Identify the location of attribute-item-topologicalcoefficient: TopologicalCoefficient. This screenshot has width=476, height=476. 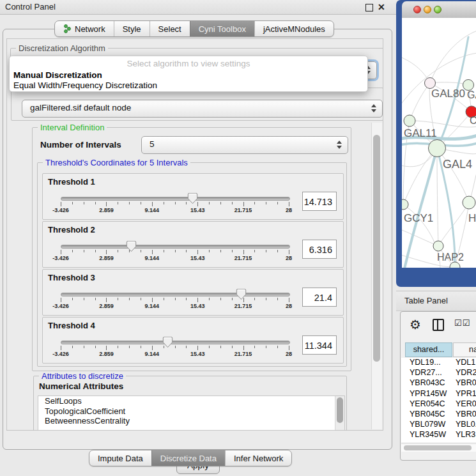
(192, 411).